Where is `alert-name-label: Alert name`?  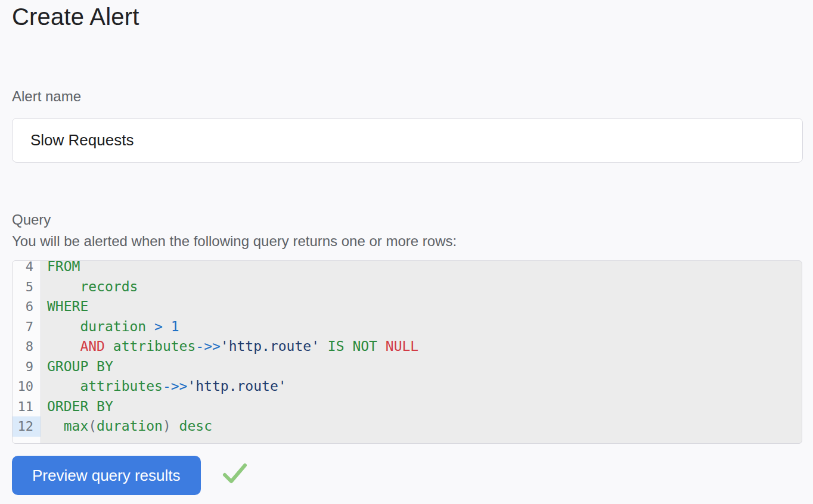
alert-name-label: Alert name is located at coordinates (46, 97).